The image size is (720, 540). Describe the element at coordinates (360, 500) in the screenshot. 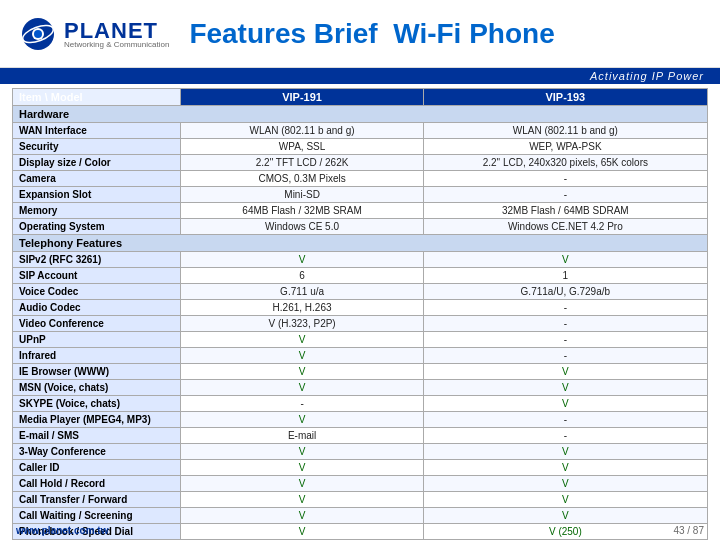

I see `table-row: Call Transfer / ForwardVV` at that location.